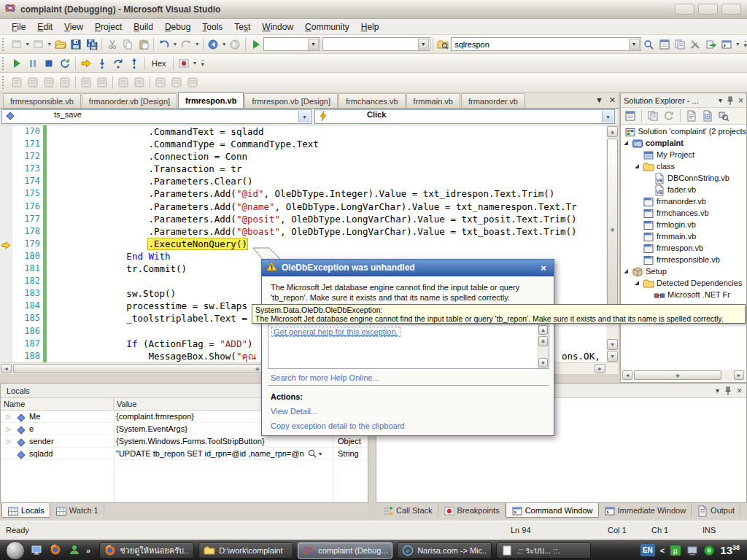 The image size is (747, 560). I want to click on solution-explorer-toolbar-icon, so click(680, 44).